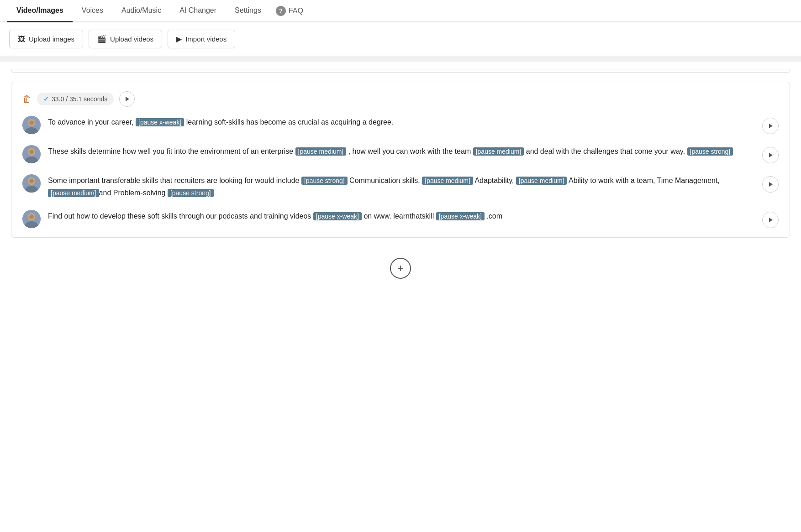  Describe the element at coordinates (127, 99) in the screenshot. I see `card-play-button` at that location.